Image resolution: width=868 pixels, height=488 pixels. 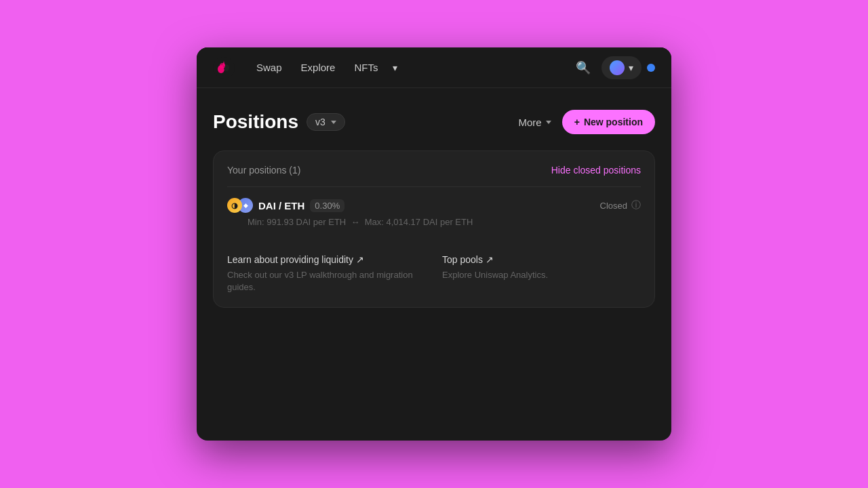 I want to click on wallet-chevron: ▾, so click(x=631, y=68).